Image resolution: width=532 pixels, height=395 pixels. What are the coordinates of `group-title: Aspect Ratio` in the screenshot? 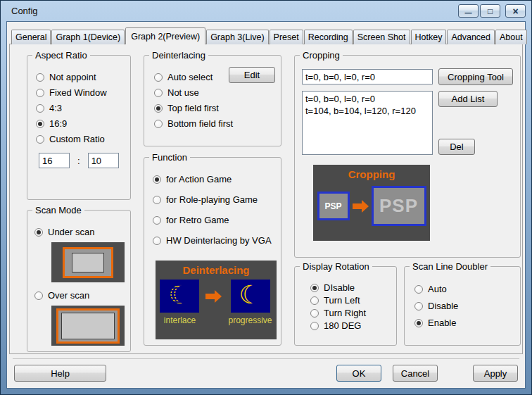 It's located at (61, 55).